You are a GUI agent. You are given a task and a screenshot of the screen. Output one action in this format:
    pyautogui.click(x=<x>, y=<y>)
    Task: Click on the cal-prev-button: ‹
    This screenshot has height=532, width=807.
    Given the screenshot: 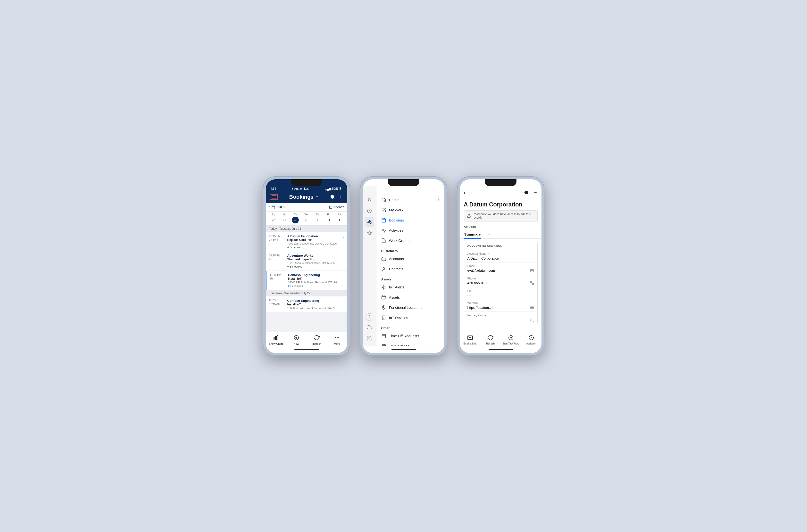 What is the action you would take?
    pyautogui.click(x=269, y=207)
    